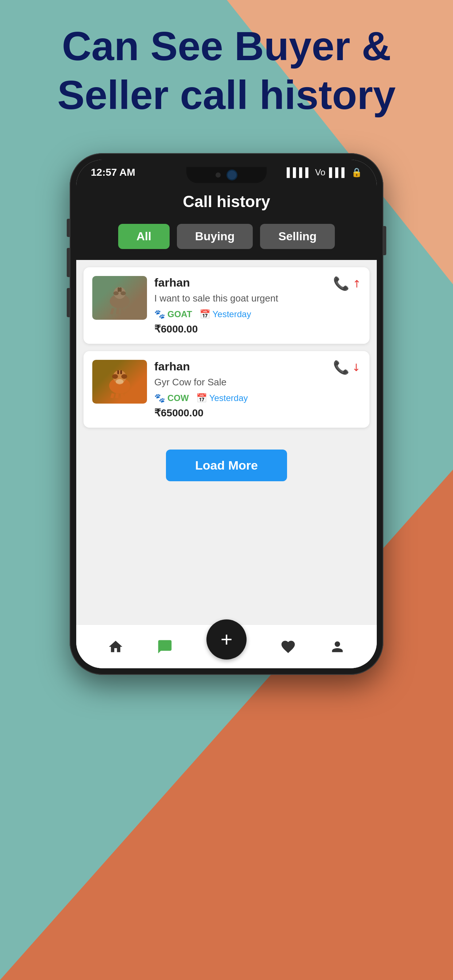 The height and width of the screenshot is (980, 453). I want to click on filter-selling-button: Selling, so click(298, 237).